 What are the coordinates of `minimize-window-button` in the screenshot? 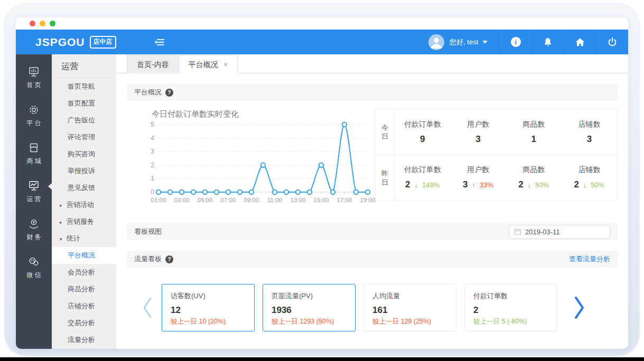 It's located at (42, 23).